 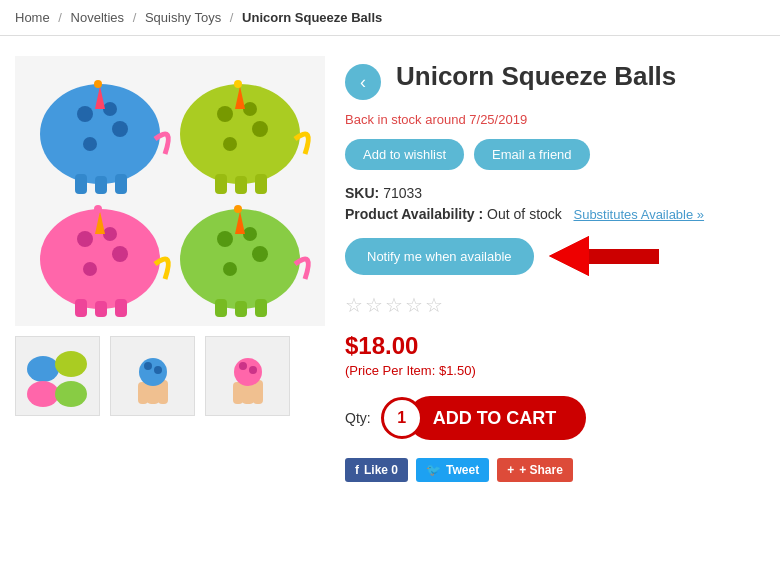 I want to click on email-friend-button: Email a friend, so click(x=532, y=154).